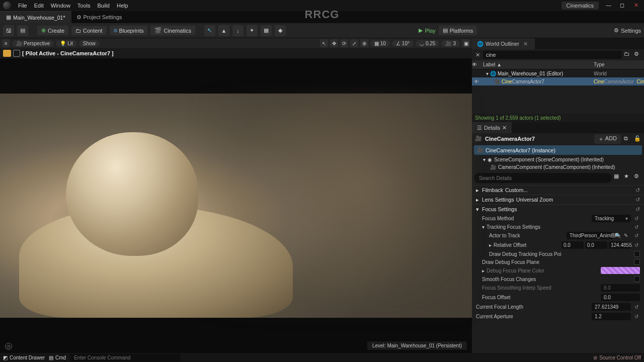 The image size is (644, 362). I want to click on menu-edit: Edit, so click(39, 6).